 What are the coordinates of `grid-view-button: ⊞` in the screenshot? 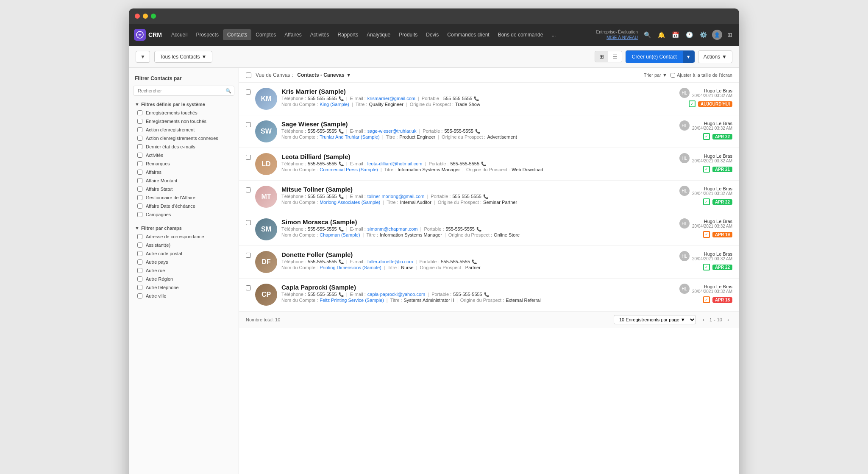 It's located at (602, 57).